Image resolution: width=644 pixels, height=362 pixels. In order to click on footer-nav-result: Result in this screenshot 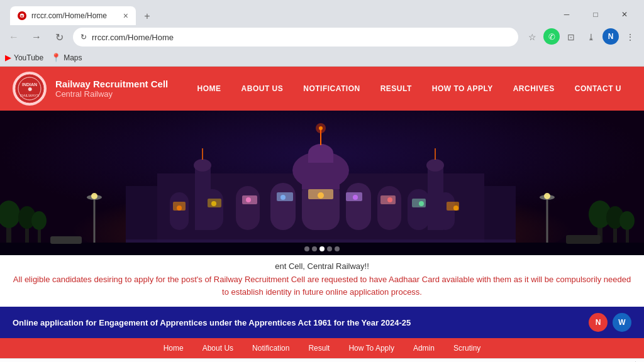, I will do `click(319, 348)`.